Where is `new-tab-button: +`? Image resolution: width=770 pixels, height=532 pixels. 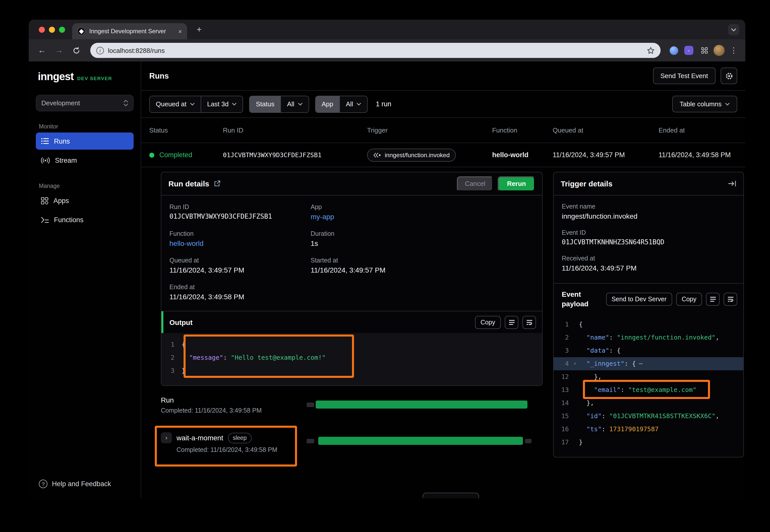 new-tab-button: + is located at coordinates (199, 29).